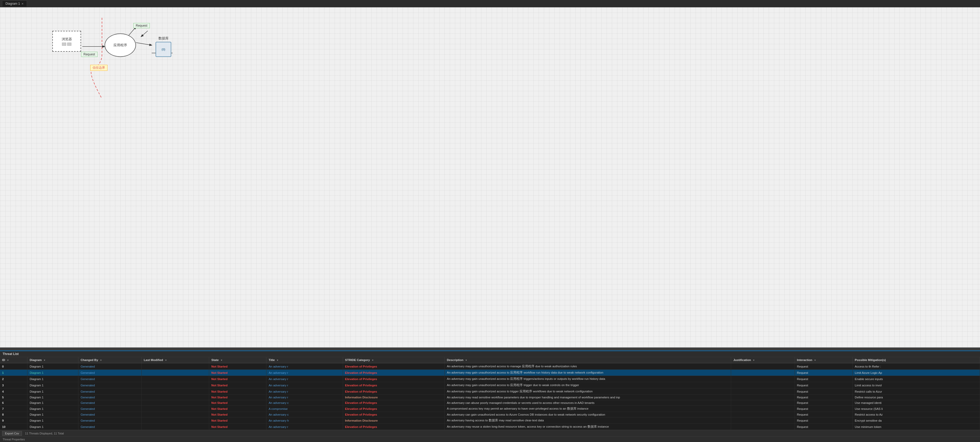 The width and height of the screenshot is (980, 442). I want to click on cell-mitigation: Limit access to invol, so click(916, 385).